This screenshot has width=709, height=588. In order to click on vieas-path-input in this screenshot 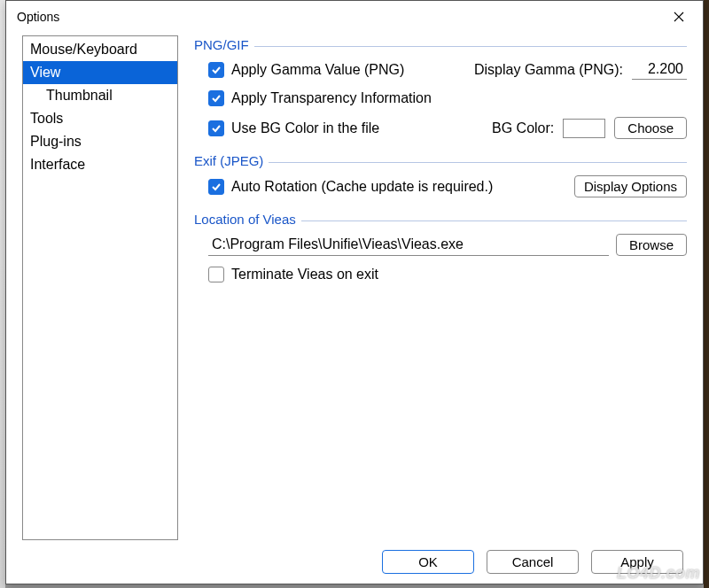, I will do `click(409, 244)`.